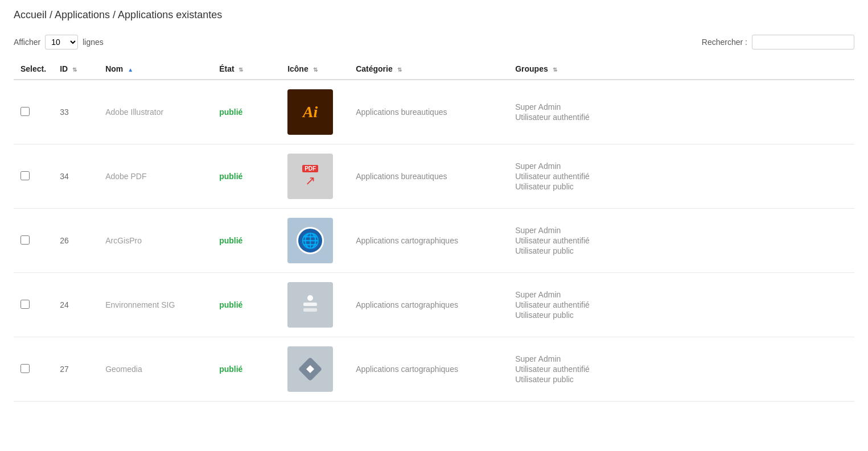  Describe the element at coordinates (429, 176) in the screenshot. I see `cell-categorie: Applications bureautiques` at that location.